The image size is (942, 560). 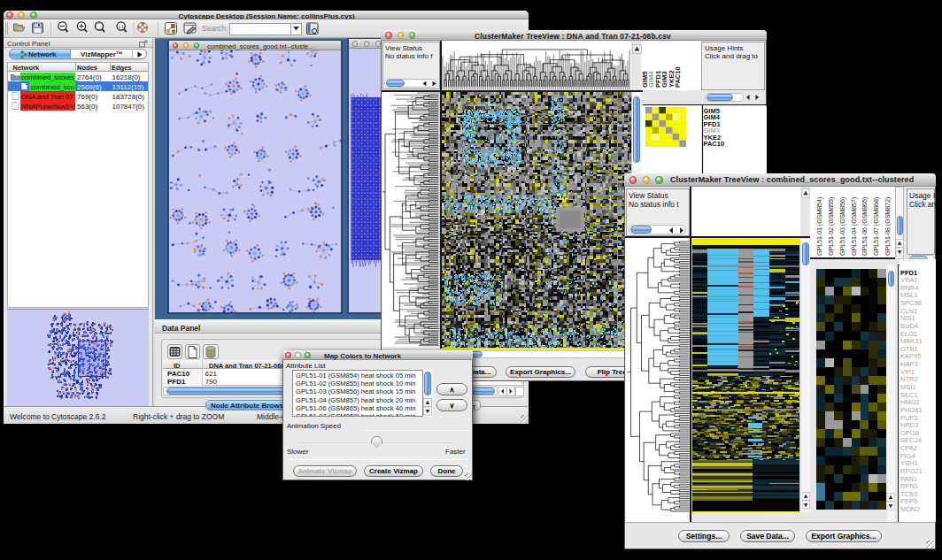 I want to click on svg-text: PAC10, so click(x=678, y=77).